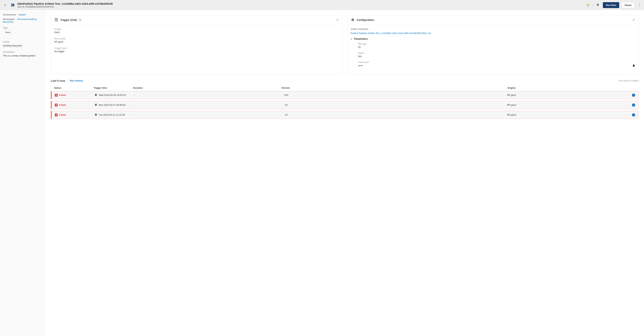 This screenshot has height=336, width=644. What do you see at coordinates (344, 105) in the screenshot?
I see `runs-body: ✕ Failed Wed 2023-04-05 14:05:23 - V10 R…` at bounding box center [344, 105].